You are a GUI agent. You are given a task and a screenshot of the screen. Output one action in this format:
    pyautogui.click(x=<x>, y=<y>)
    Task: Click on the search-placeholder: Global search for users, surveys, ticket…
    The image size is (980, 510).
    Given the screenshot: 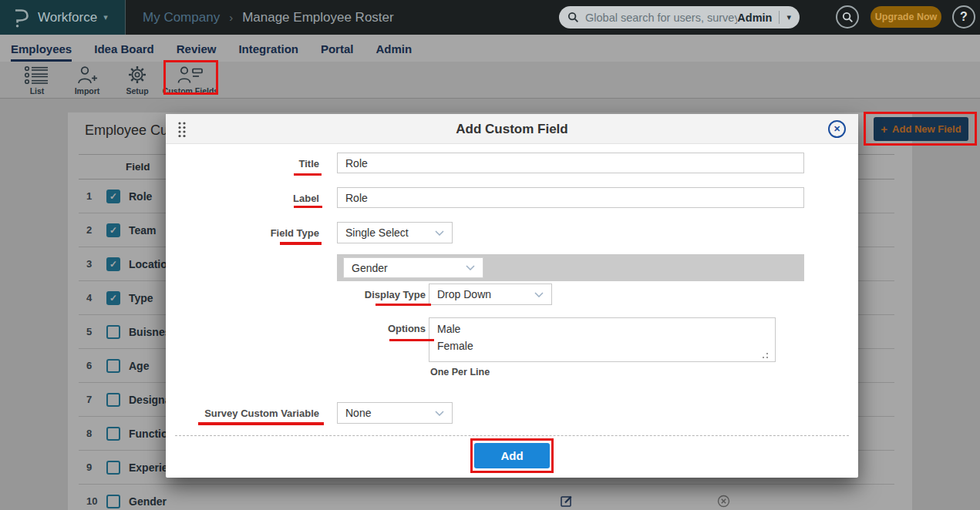 What is the action you would take?
    pyautogui.click(x=662, y=18)
    